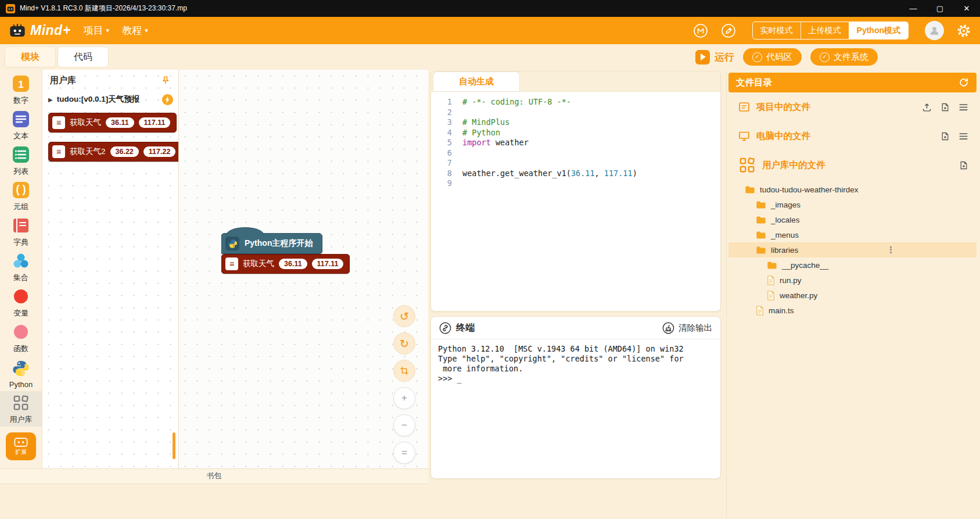 This screenshot has width=980, height=519. I want to click on kebab-menu-icon: ⋮, so click(891, 250).